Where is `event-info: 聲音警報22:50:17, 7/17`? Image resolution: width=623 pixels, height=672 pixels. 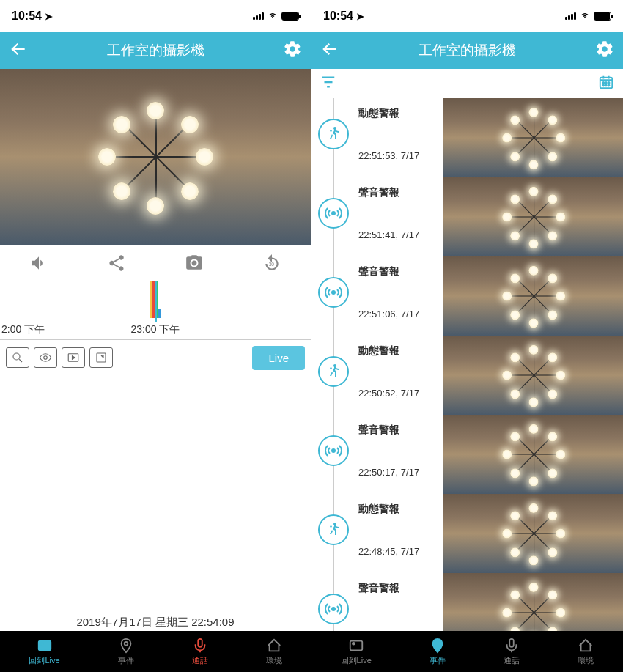 event-info: 聲音警報22:50:17, 7/17 is located at coordinates (399, 454).